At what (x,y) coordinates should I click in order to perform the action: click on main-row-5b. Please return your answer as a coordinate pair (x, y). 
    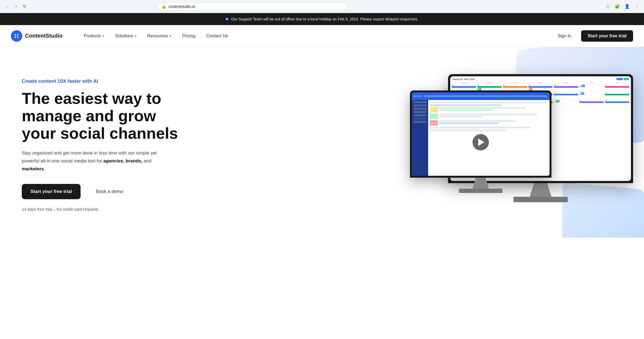
    Looking at the image, I should click on (469, 123).